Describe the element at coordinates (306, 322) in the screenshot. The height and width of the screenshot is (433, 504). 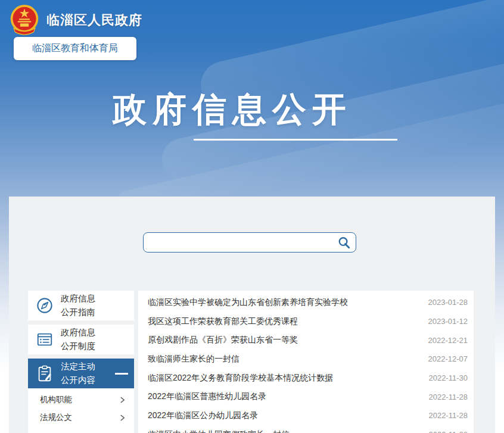
I see `news-row: 我区这项工作荣获教育部关工委优秀课程 2023-01-12` at that location.